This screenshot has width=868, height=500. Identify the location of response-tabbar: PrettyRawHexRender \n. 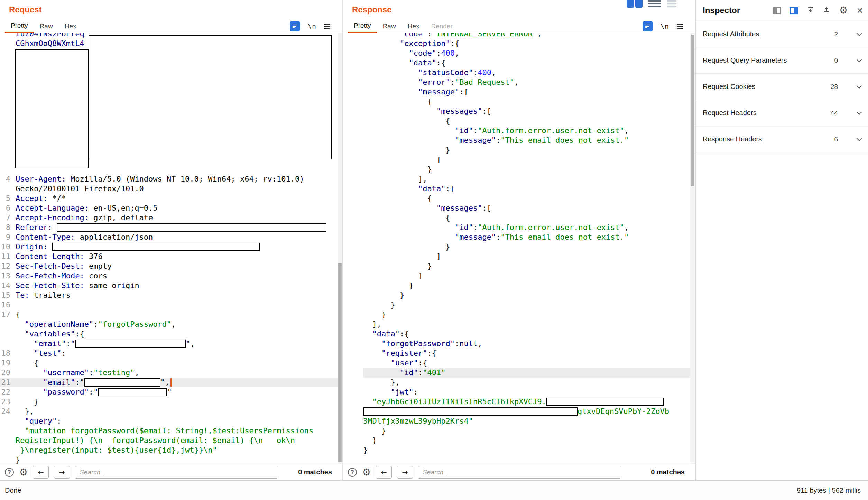
(519, 26).